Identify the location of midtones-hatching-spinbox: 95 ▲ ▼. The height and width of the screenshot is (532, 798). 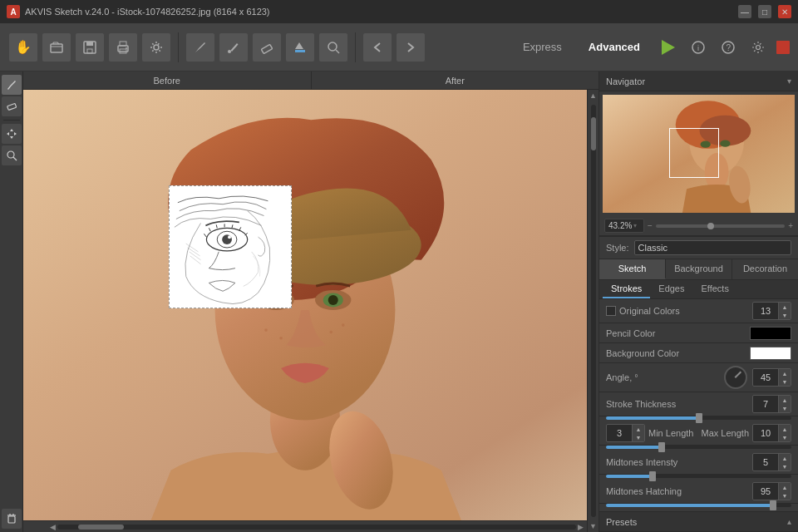
(771, 491).